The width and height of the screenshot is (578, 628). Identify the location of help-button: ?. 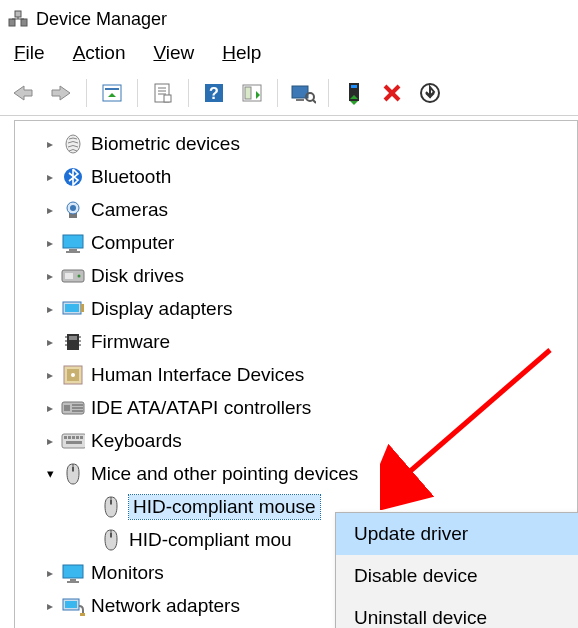
(214, 93).